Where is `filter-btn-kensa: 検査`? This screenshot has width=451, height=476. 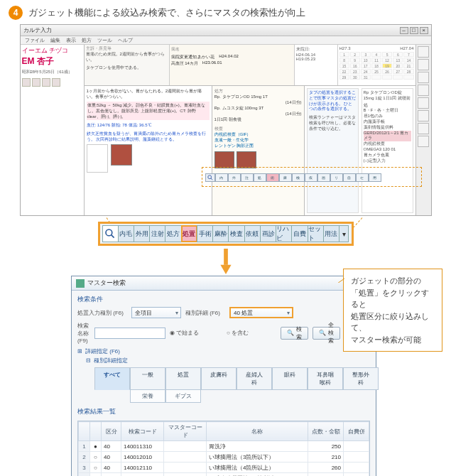 filter-btn-kensa: 検査 is located at coordinates (236, 234).